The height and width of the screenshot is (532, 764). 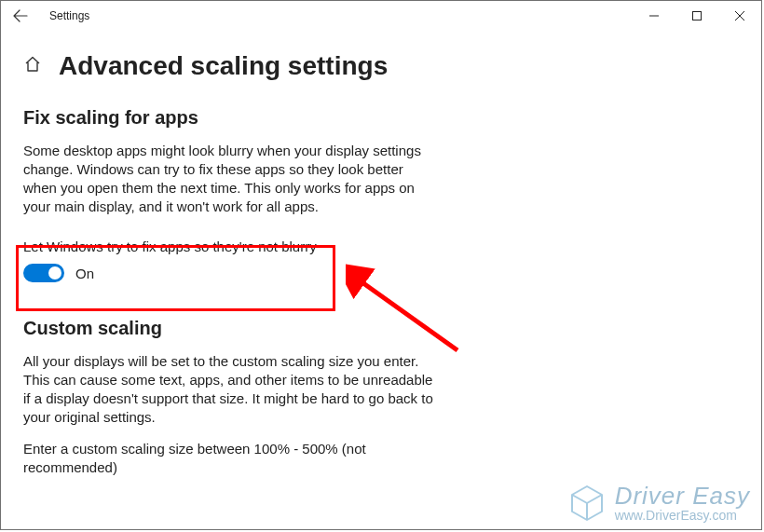 What do you see at coordinates (587, 503) in the screenshot?
I see `watermark-cube-icon` at bounding box center [587, 503].